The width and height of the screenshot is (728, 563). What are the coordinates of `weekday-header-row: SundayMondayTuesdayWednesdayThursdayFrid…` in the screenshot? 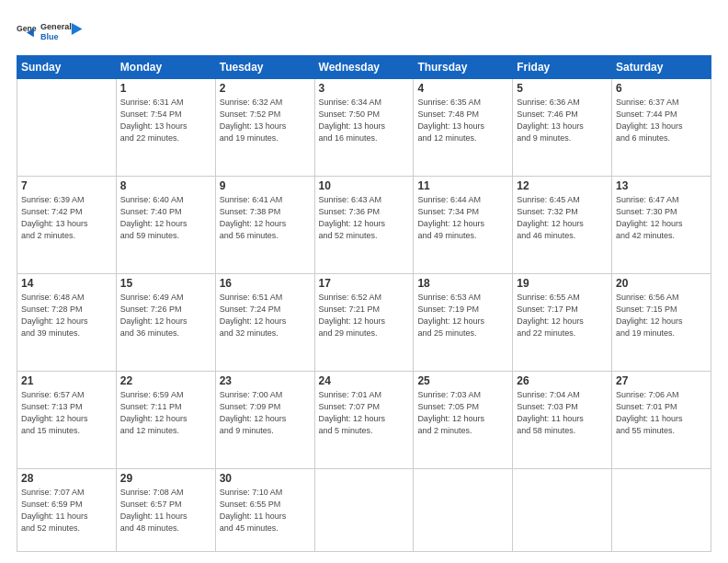 It's located at (364, 68).